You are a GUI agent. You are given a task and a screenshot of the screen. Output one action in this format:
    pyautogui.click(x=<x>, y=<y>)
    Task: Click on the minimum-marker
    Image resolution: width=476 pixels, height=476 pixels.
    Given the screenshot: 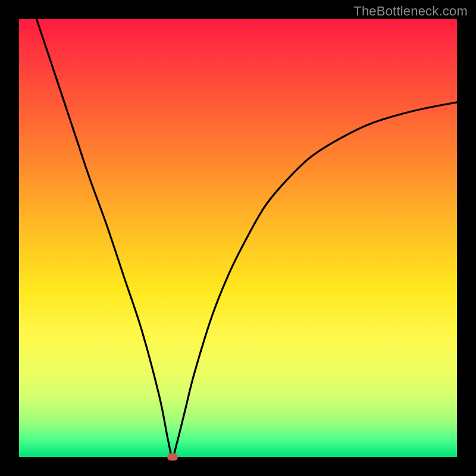 What is the action you would take?
    pyautogui.click(x=173, y=457)
    